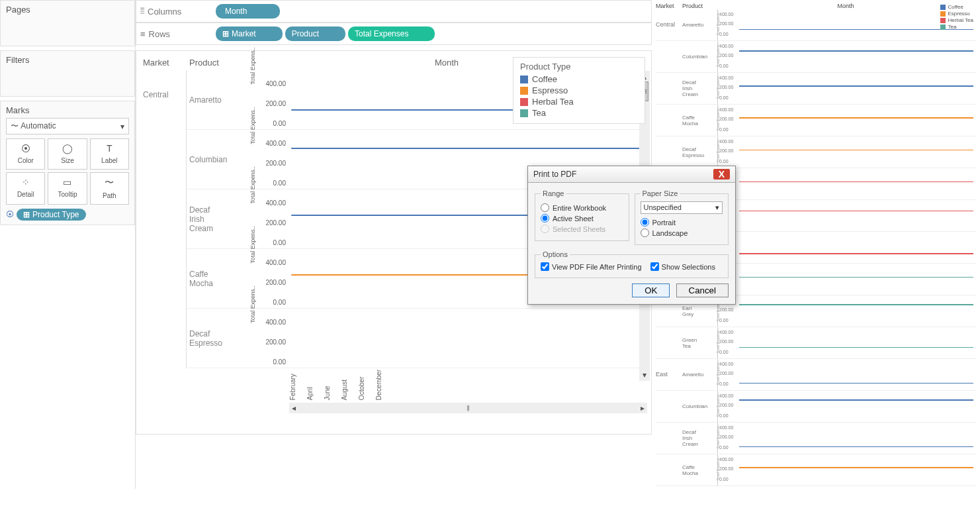  Describe the element at coordinates (110, 188) in the screenshot. I see `path-button: 〜Path` at that location.